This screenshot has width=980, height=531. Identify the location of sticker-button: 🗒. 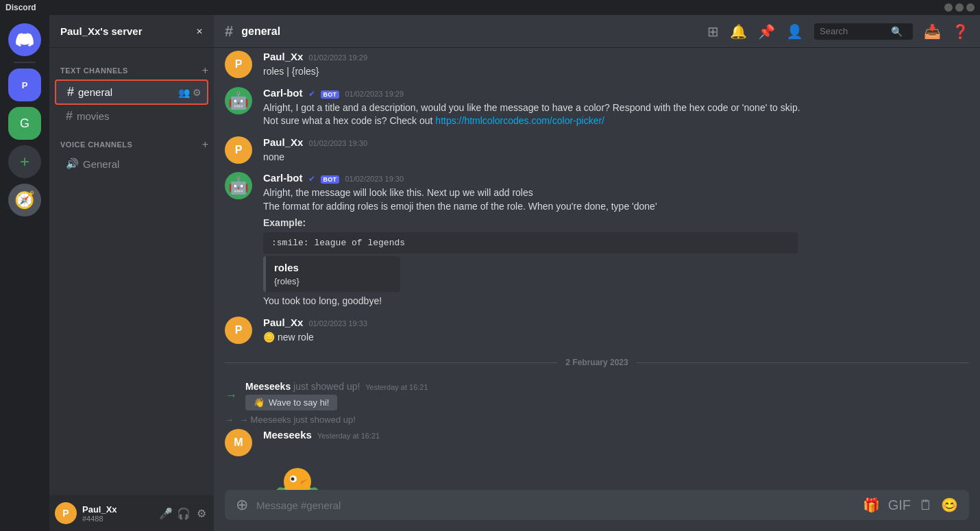
(926, 506).